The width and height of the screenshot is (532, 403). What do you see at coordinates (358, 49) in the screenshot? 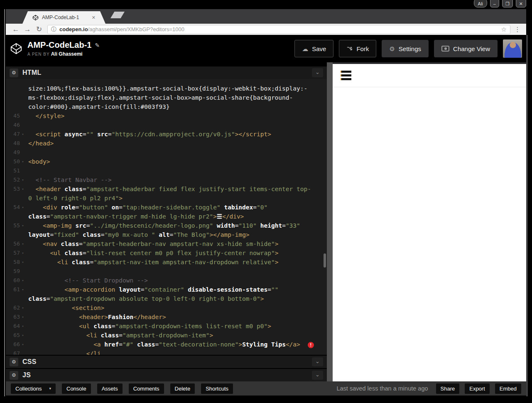
I see `fork-button: Fork` at bounding box center [358, 49].